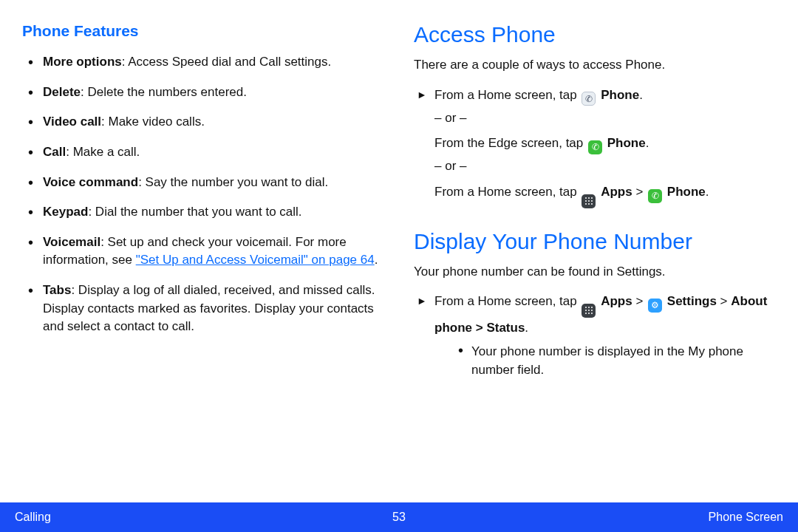 This screenshot has height=532, width=798. Describe the element at coordinates (607, 361) in the screenshot. I see `sub-point-text: Your phone number is displayed in the My…` at that location.